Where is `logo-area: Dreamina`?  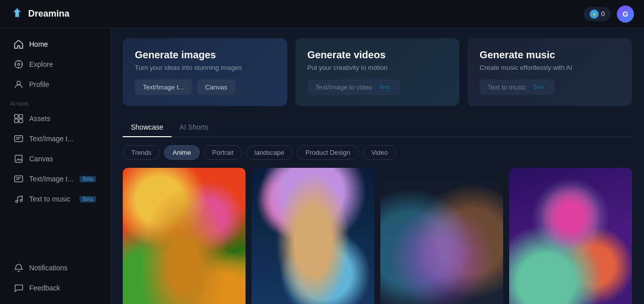 logo-area: Dreamina is located at coordinates (40, 14).